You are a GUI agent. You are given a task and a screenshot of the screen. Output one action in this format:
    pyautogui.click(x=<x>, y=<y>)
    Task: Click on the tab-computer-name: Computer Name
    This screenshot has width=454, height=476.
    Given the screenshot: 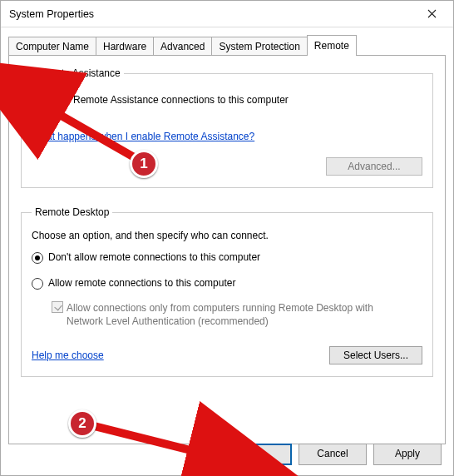 What is the action you would take?
    pyautogui.click(x=52, y=47)
    